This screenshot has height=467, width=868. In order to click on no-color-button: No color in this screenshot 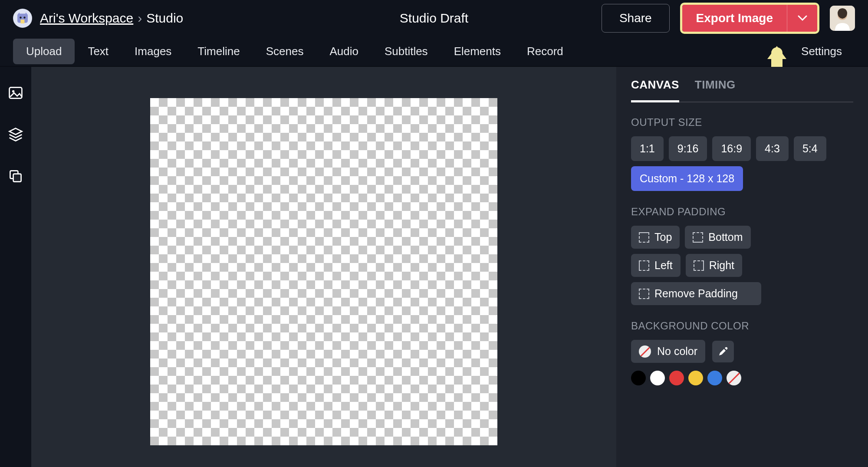, I will do `click(668, 352)`.